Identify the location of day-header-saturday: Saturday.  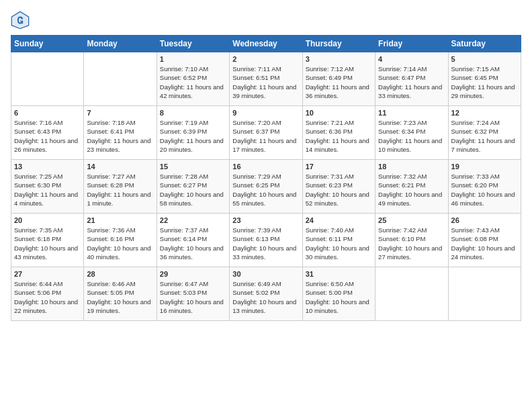
(484, 44).